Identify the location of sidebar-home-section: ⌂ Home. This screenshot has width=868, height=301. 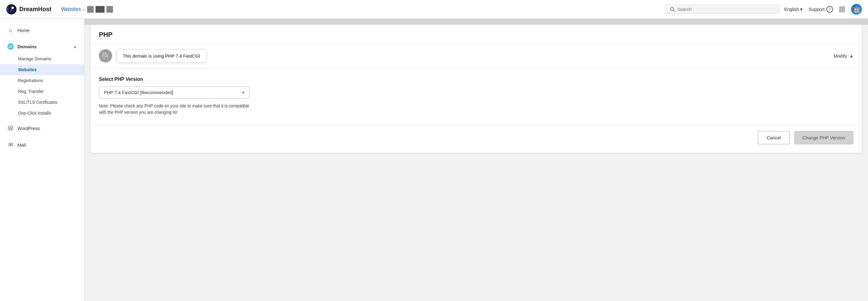
(42, 30).